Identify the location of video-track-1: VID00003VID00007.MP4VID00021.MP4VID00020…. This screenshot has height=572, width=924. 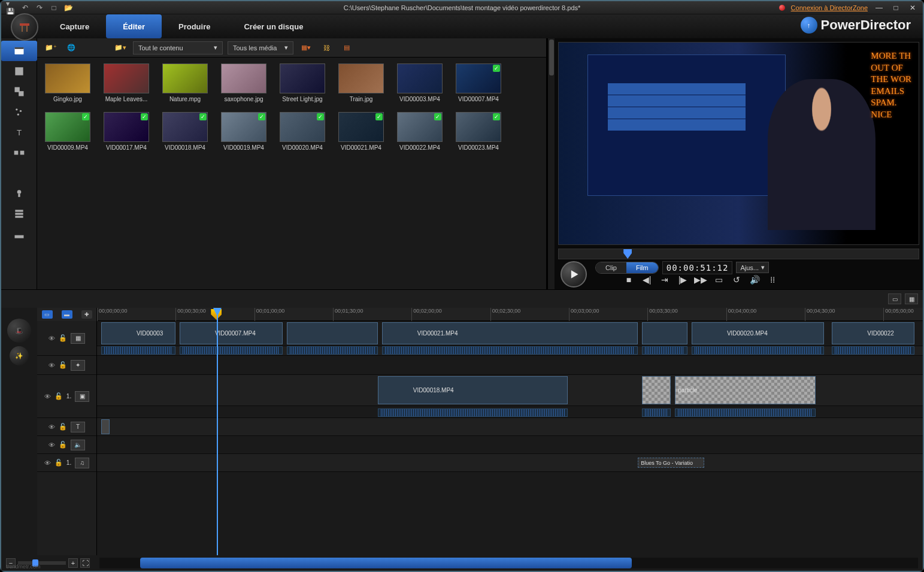
(510, 334).